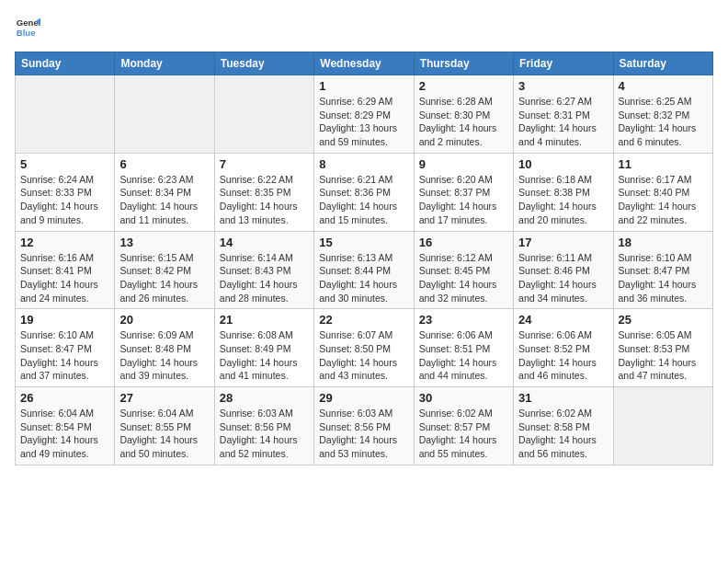  Describe the element at coordinates (663, 348) in the screenshot. I see `day-cell: 25Sunrise: 6:05 AM Sunset: 8:53 PM Dayli…` at that location.